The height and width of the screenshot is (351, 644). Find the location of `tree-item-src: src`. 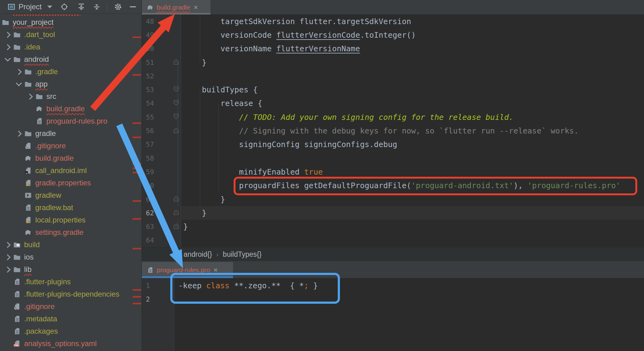

tree-item-src: src is located at coordinates (71, 96).